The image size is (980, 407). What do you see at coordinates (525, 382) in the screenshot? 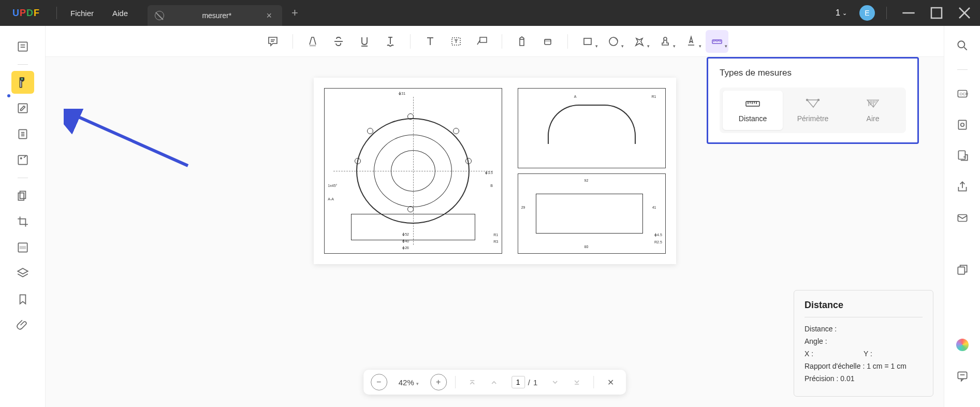
I see `page-indicator: / 1` at bounding box center [525, 382].